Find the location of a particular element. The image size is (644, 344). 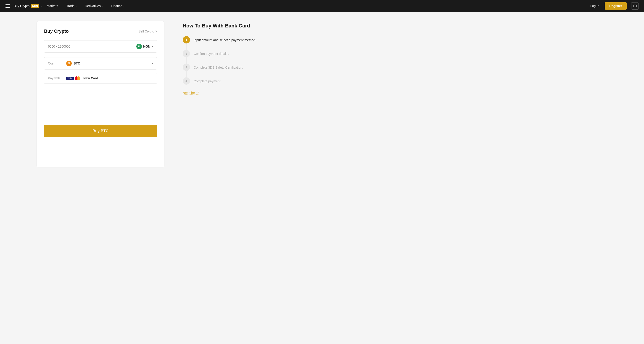

step-text-4: Complete payment. is located at coordinates (208, 81).